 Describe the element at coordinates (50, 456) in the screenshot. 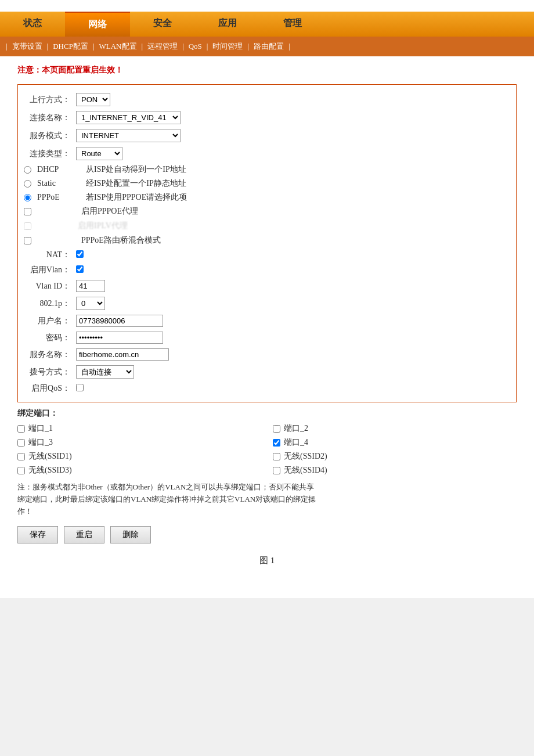

I see `ssid1-label: 无线(SSID1)` at that location.